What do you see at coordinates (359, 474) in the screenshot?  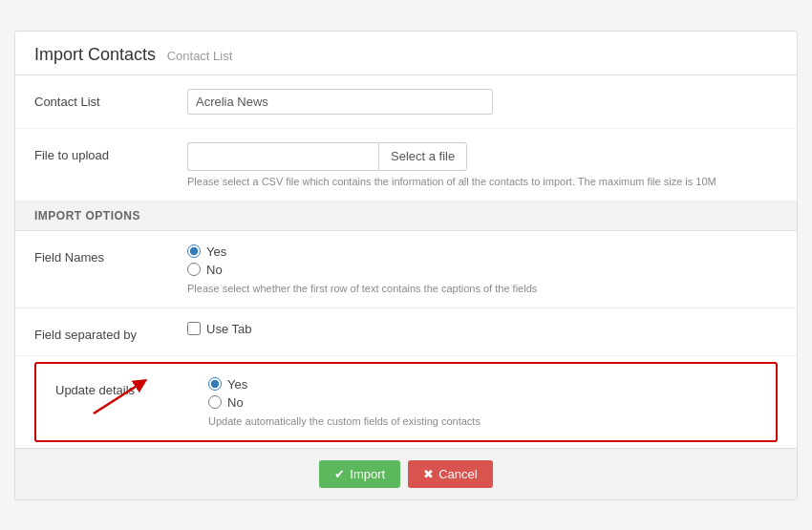 I see `import-button: ✔ Import` at bounding box center [359, 474].